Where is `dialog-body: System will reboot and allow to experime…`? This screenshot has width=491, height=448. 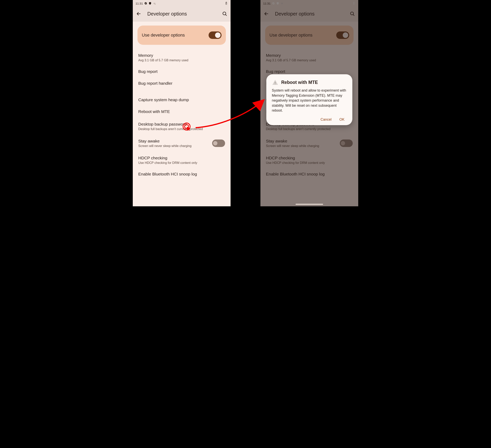 dialog-body: System will reboot and allow to experime… is located at coordinates (309, 101).